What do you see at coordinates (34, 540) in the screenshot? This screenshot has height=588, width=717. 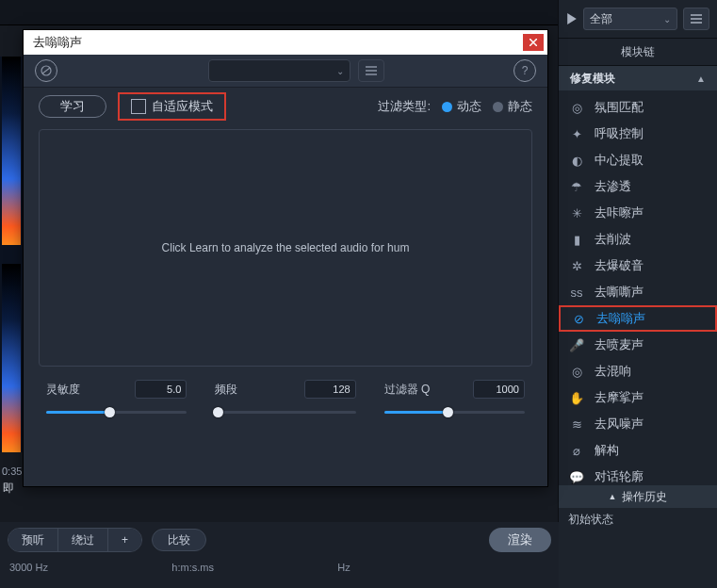 I see `preview-button: 预听` at bounding box center [34, 540].